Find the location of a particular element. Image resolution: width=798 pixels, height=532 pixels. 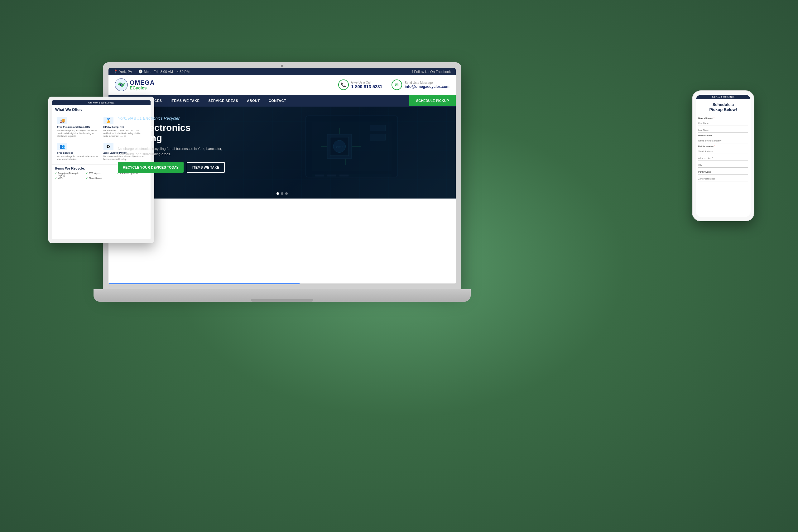

phone-input-lastname is located at coordinates (723, 130).